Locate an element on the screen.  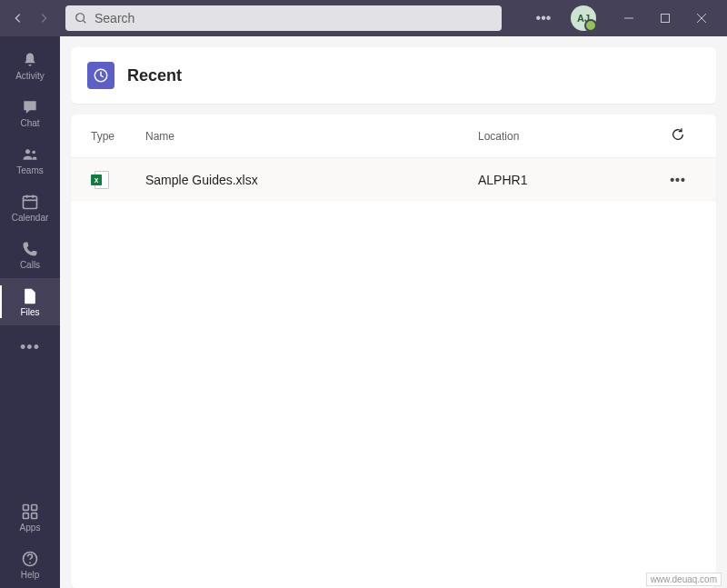
sidebar-item-chat: Chat is located at coordinates (30, 113).